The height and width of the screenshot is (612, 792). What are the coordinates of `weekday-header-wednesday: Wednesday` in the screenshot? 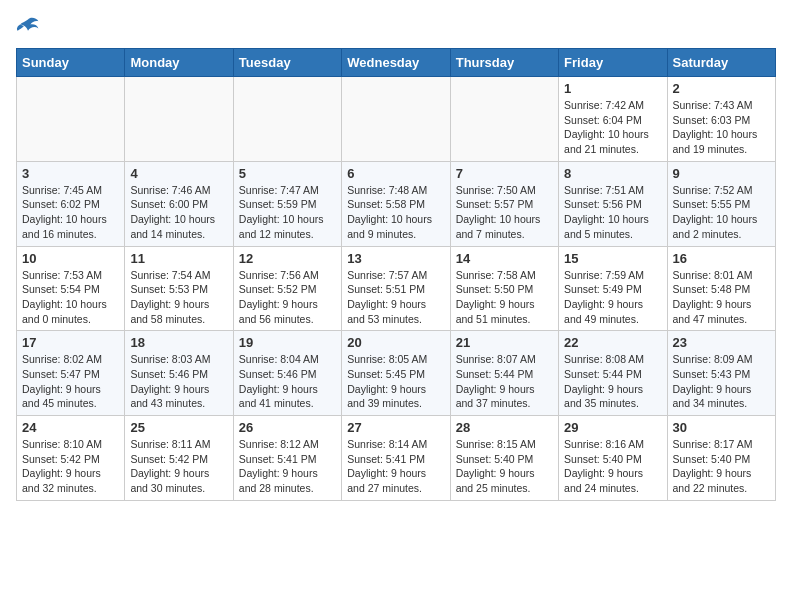 It's located at (396, 63).